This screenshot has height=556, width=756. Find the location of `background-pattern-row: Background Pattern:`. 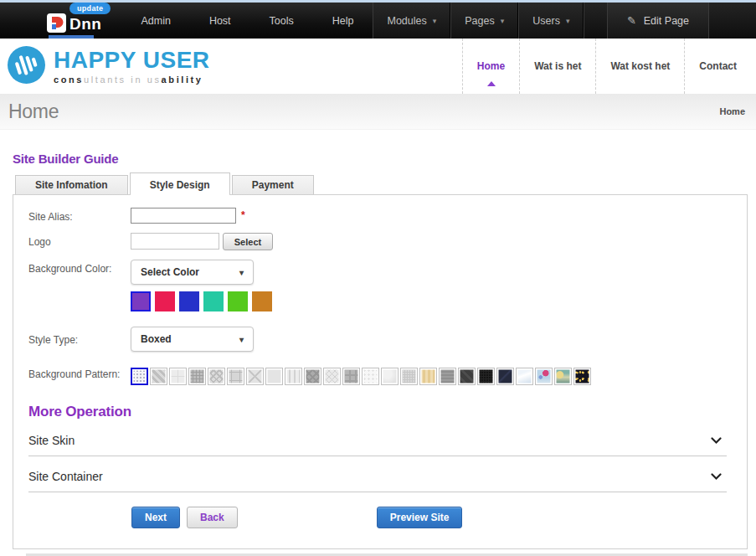

background-pattern-row: Background Pattern: is located at coordinates (378, 375).